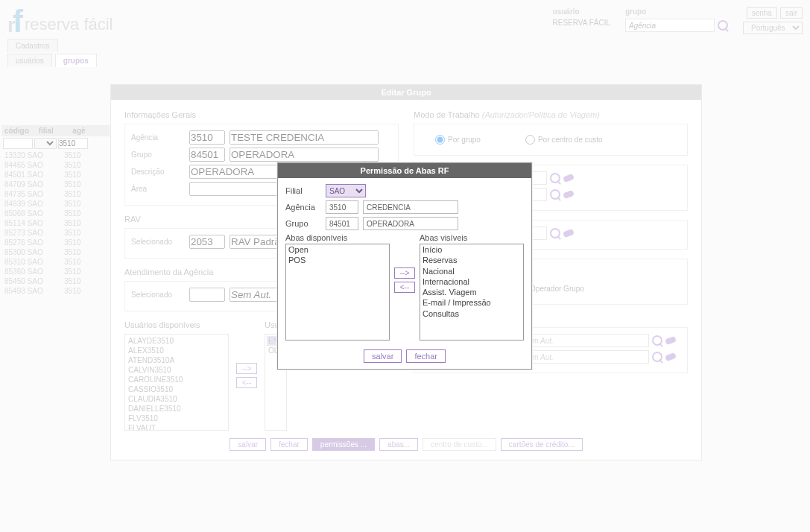 The width and height of the screenshot is (810, 532). I want to click on salvar-button: salvar, so click(247, 444).